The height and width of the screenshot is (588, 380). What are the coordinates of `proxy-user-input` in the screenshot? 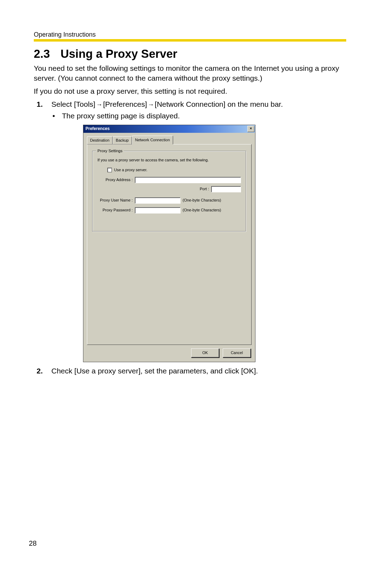 It's located at (158, 200).